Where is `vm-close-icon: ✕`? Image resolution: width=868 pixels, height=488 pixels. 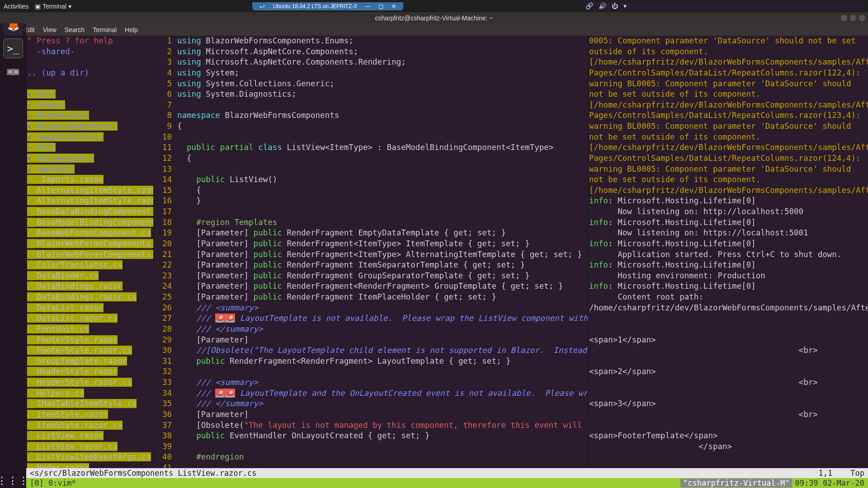
vm-close-icon: ✕ is located at coordinates (394, 6).